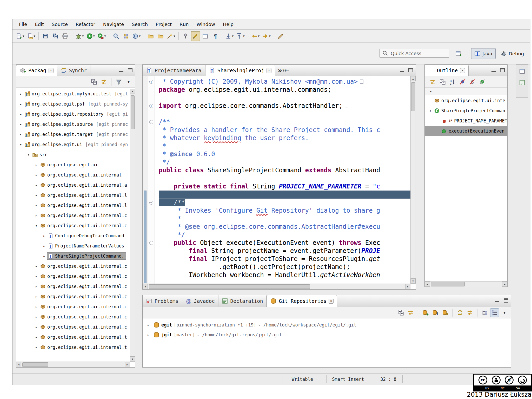 Image resolution: width=532 pixels, height=399 pixels. What do you see at coordinates (460, 313) in the screenshot?
I see `refresh-button` at bounding box center [460, 313].